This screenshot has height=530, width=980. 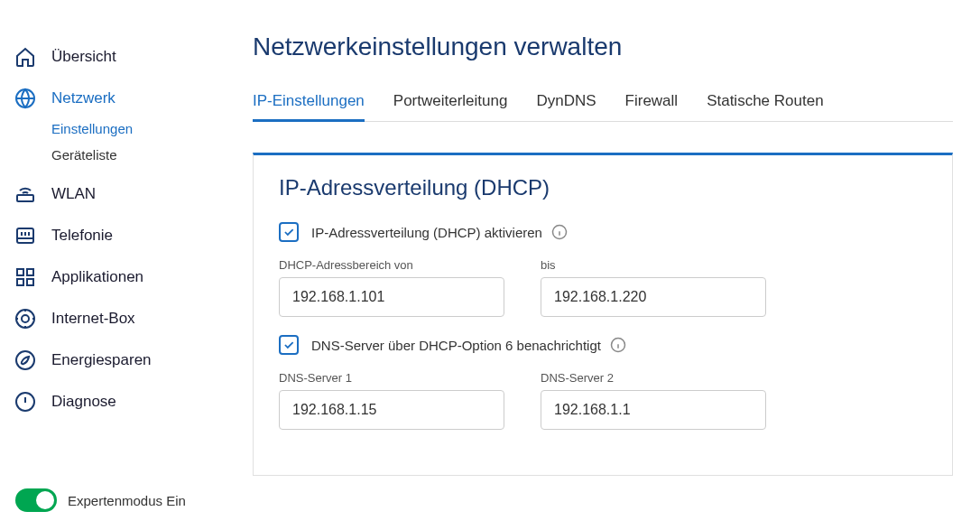 What do you see at coordinates (451, 103) in the screenshot?
I see `tab-port-forwarding: Portweiterleitung` at bounding box center [451, 103].